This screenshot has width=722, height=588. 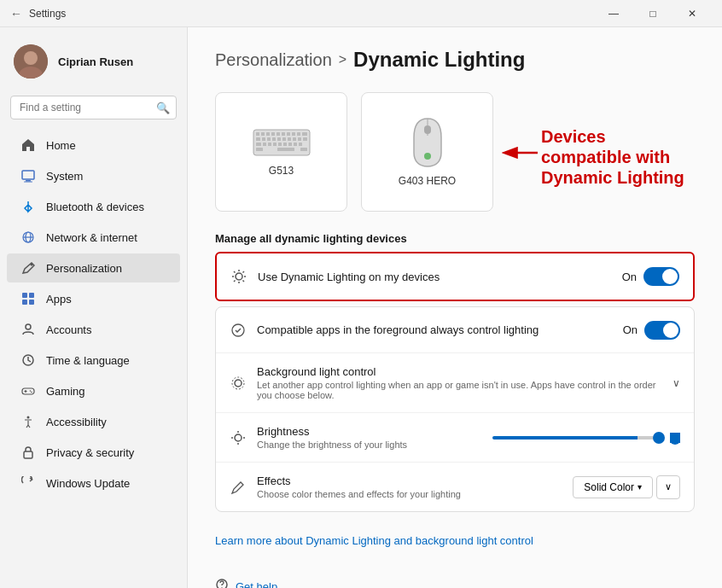 I want to click on get-help-link: Get help, so click(x=256, y=585).